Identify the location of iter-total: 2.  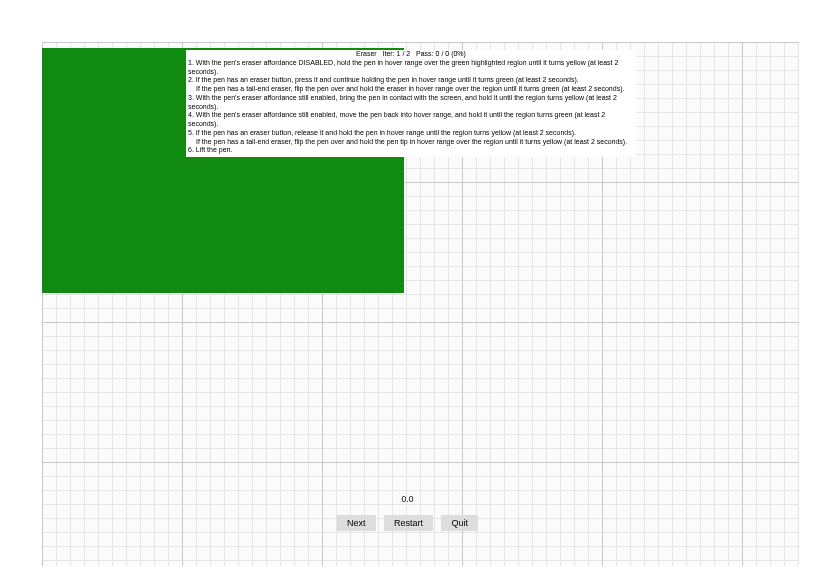
(408, 54).